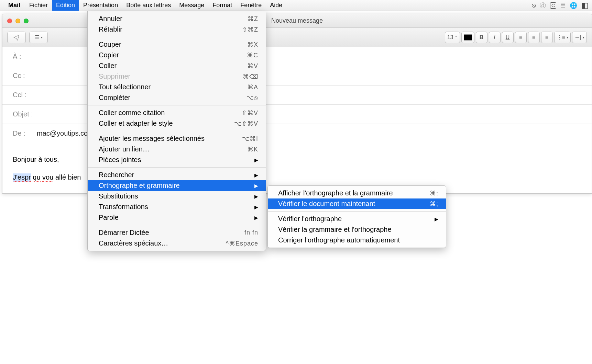  Describe the element at coordinates (114, 76) in the screenshot. I see `menu-item-label: Supprimer` at that location.